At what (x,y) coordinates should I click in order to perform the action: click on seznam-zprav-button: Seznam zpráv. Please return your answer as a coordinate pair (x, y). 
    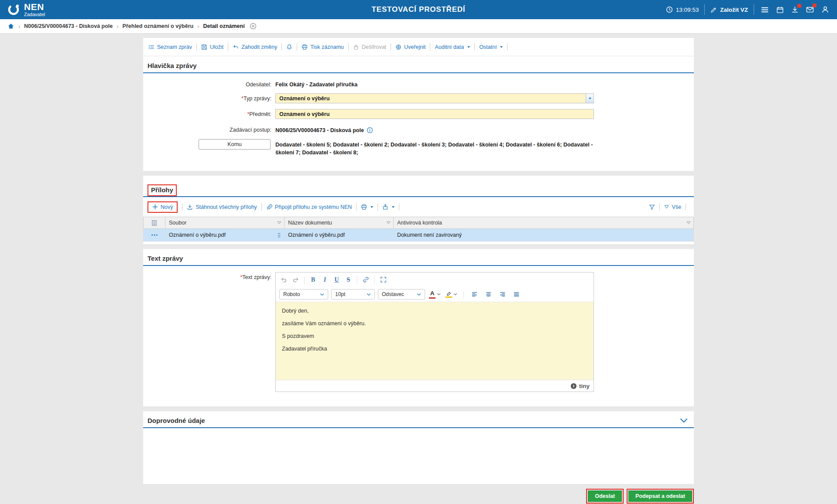
    Looking at the image, I should click on (170, 47).